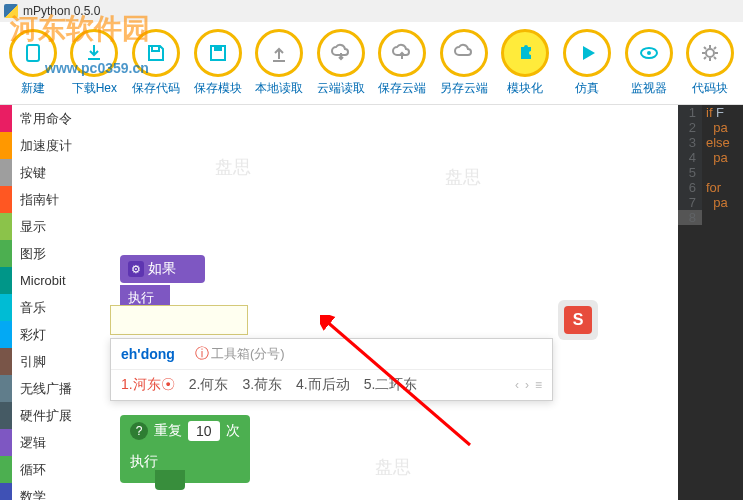  What do you see at coordinates (341, 63) in the screenshot?
I see `toolbar-cloud-down: 云端读取` at bounding box center [341, 63].